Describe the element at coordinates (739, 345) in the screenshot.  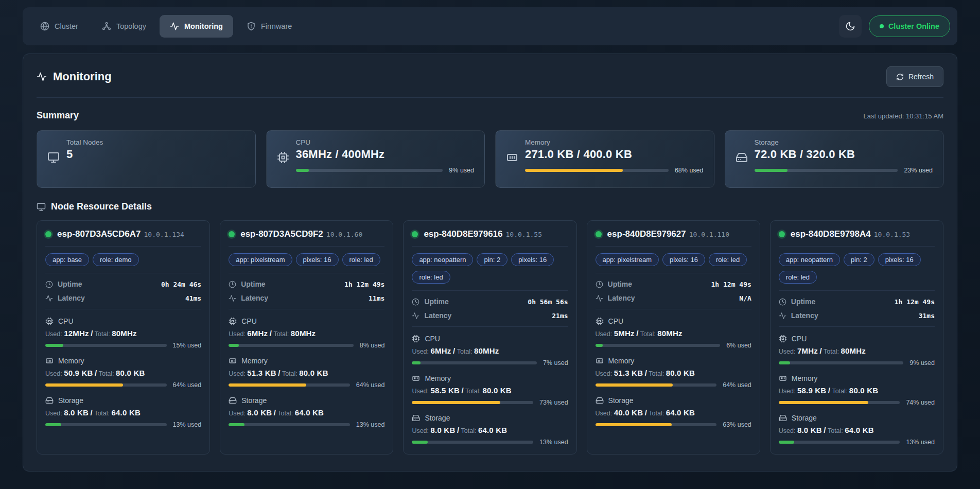
I see `cpu-percent-label: 6% used` at that location.